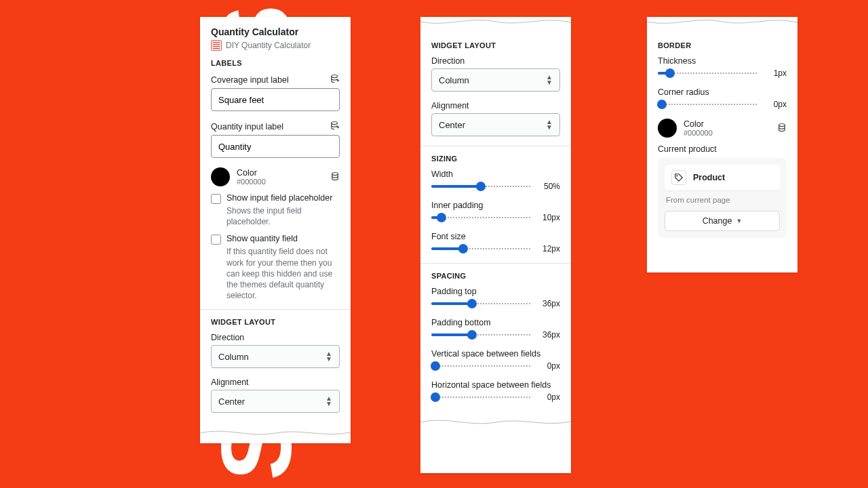 Image resolution: width=868 pixels, height=488 pixels. I want to click on vertical-space-slider: Vertical space between fields 0px, so click(496, 360).